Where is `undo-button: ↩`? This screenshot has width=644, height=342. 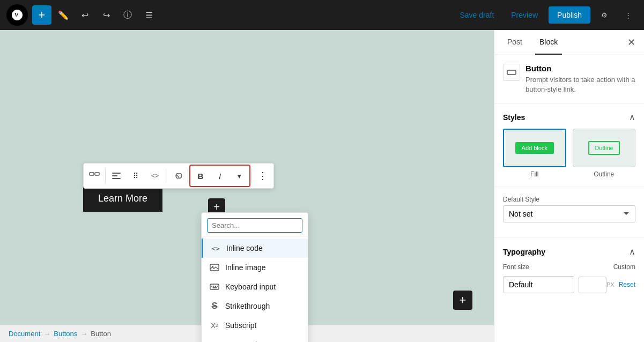
undo-button: ↩ is located at coordinates (85, 15).